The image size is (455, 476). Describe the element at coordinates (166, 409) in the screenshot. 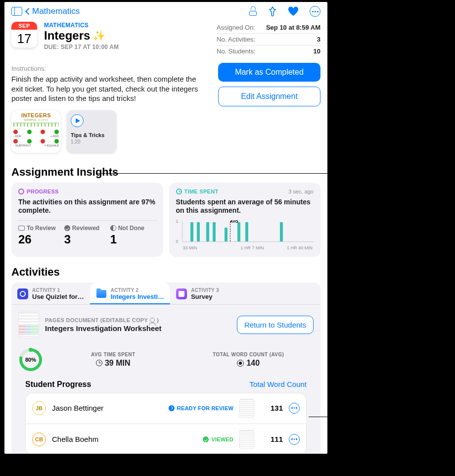

I see `student-row: JB Jason Bettinger READY FOR REVIEW 131` at that location.